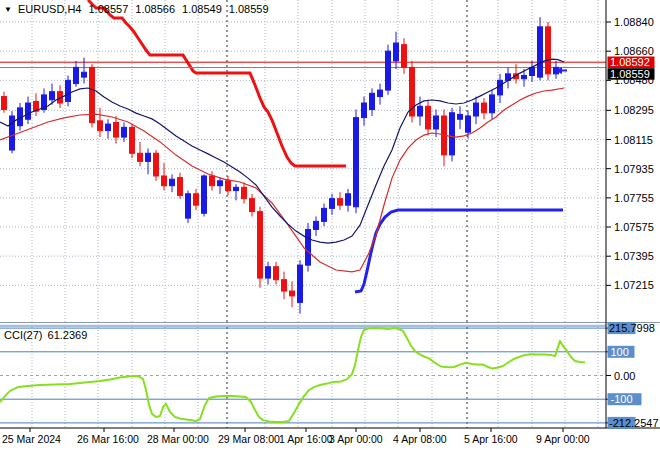  Describe the element at coordinates (634, 110) in the screenshot. I see `price-axis-label: 1.08295` at that location.